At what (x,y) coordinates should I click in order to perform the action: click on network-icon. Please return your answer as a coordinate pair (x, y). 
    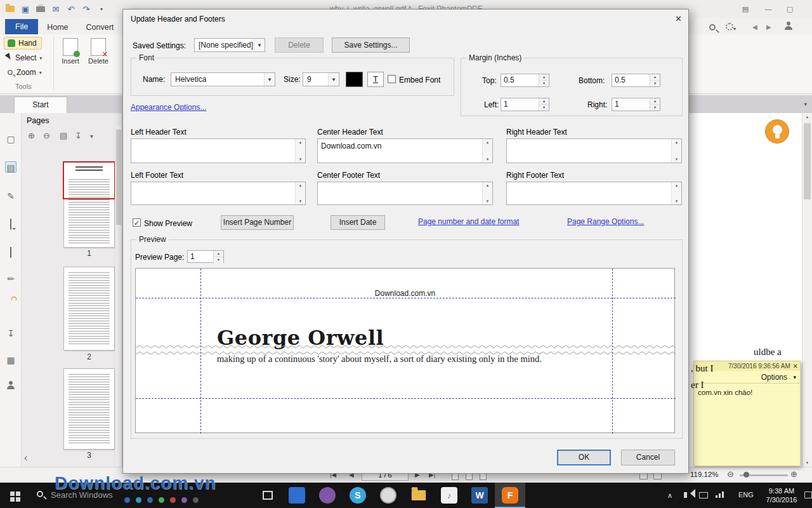
    Looking at the image, I should click on (719, 495).